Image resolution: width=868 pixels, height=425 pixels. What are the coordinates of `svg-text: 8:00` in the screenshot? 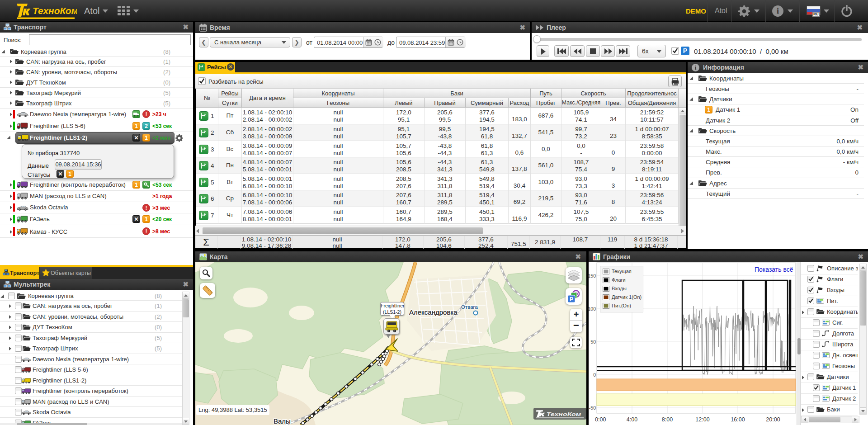 It's located at (667, 420).